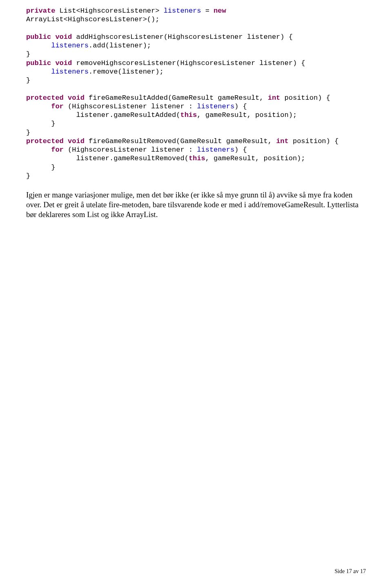 Image resolution: width=392 pixels, height=587 pixels. What do you see at coordinates (103, 115) in the screenshot?
I see `code-text: listener.gameResultAdded(` at bounding box center [103, 115].